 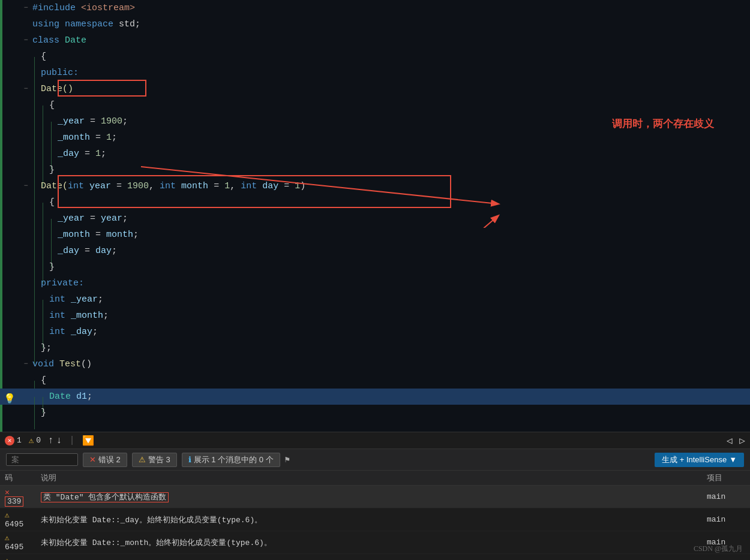 What do you see at coordinates (10, 399) in the screenshot?
I see `lightbulb-icon: 💡` at bounding box center [10, 399].